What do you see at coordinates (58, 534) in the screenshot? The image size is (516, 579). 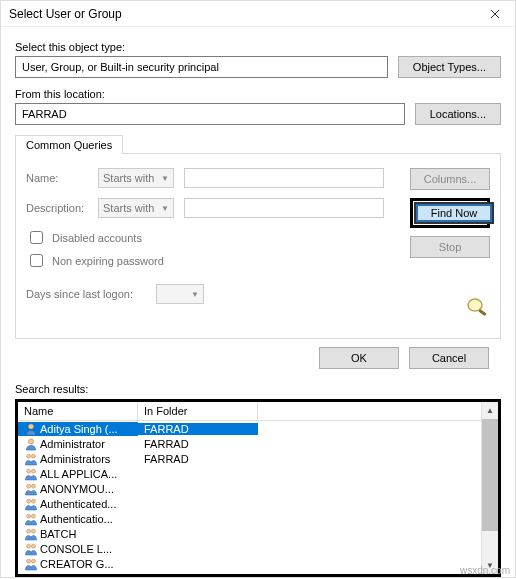 I see `result-name: BATCH` at bounding box center [58, 534].